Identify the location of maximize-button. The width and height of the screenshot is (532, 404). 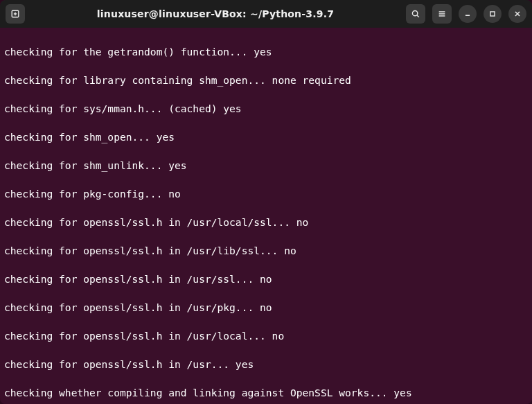
(493, 14).